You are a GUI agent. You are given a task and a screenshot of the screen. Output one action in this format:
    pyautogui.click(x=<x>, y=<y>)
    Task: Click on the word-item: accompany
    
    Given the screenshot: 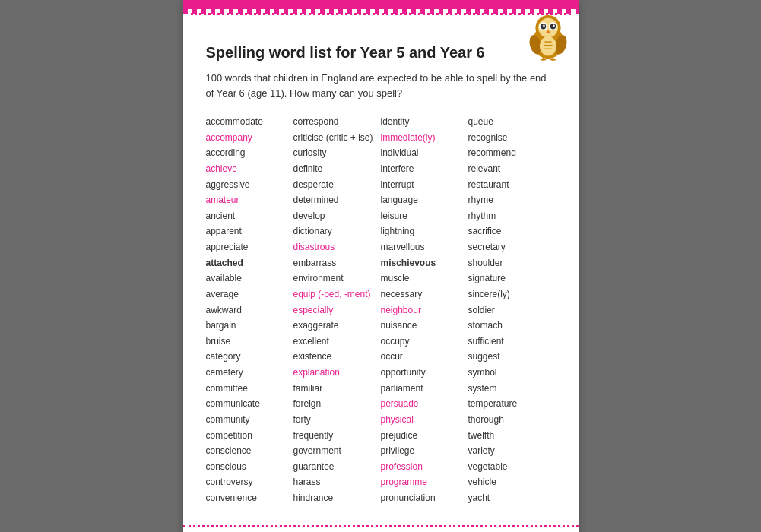 What is the action you would take?
    pyautogui.click(x=248, y=138)
    